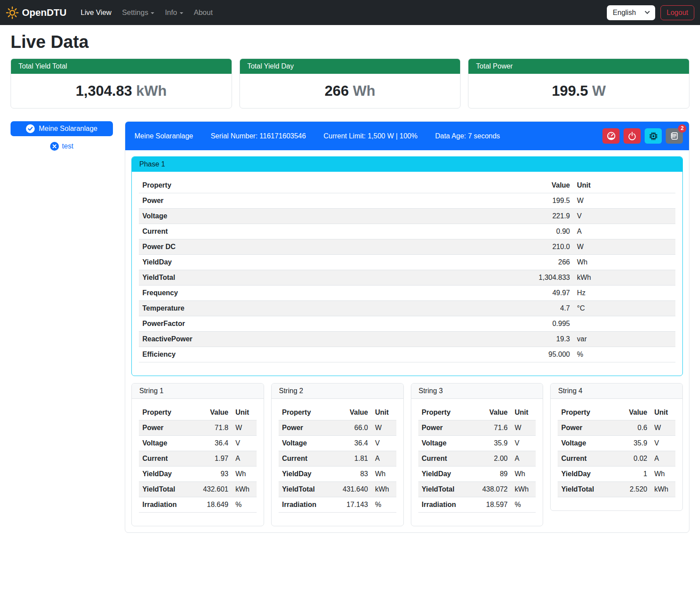  Describe the element at coordinates (633, 474) in the screenshot. I see `value-cell: 1` at that location.